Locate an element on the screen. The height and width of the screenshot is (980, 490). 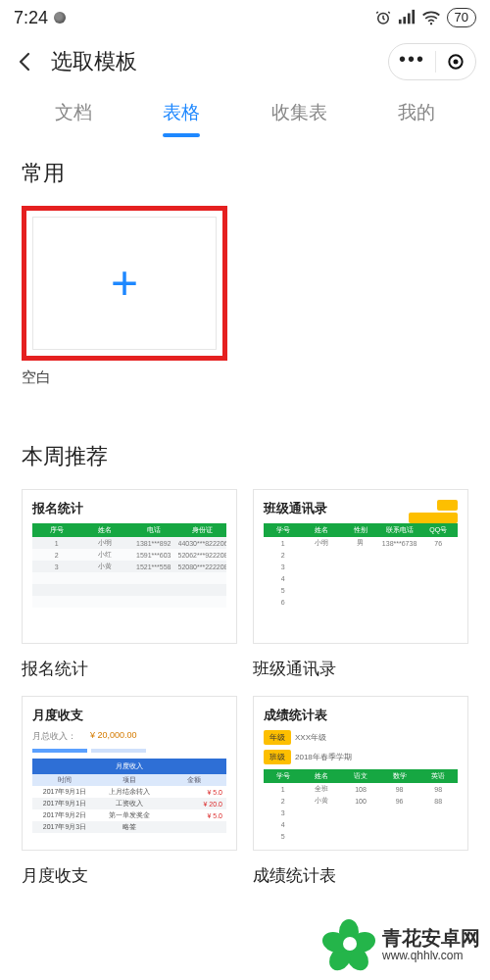
status-bar: 7:24 70 is located at coordinates (245, 18).